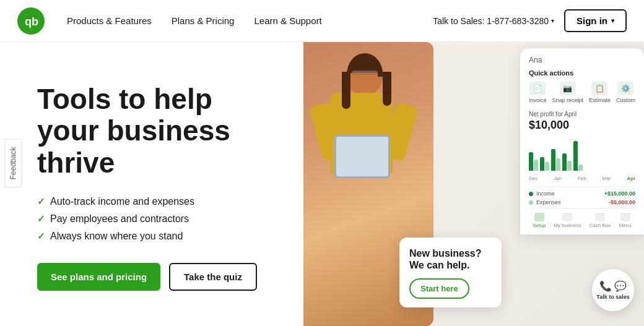 The width and height of the screenshot is (644, 326). What do you see at coordinates (451, 259) in the screenshot?
I see `new-business-title: New business? We can help.` at bounding box center [451, 259].